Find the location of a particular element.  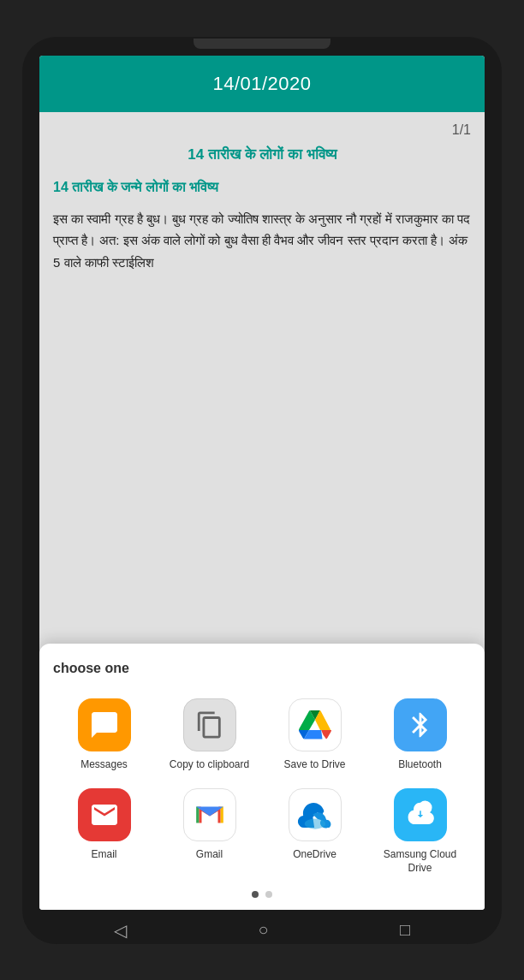

article-subtitle: 14 तारीख के जन्मे लोगों का भविष्य is located at coordinates (262, 187).